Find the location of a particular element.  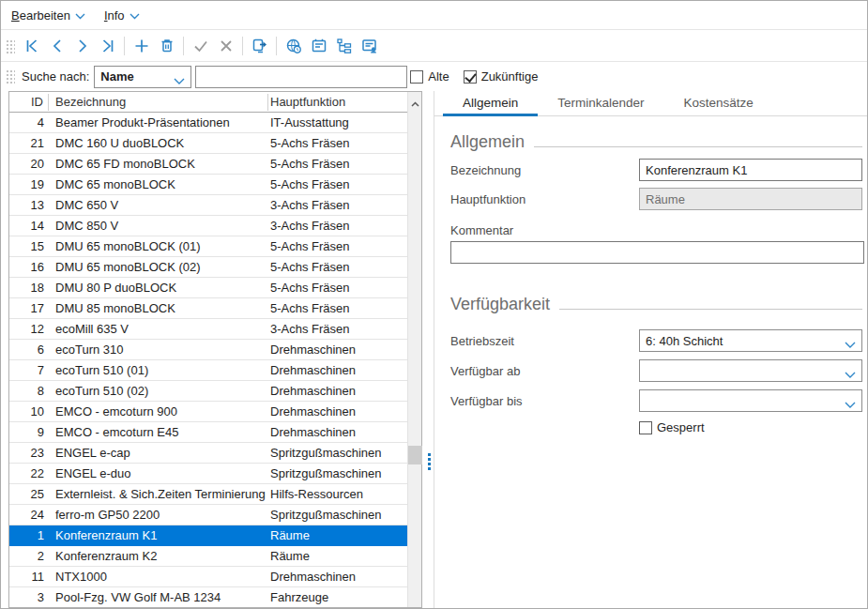

tree-view-icon is located at coordinates (344, 46).